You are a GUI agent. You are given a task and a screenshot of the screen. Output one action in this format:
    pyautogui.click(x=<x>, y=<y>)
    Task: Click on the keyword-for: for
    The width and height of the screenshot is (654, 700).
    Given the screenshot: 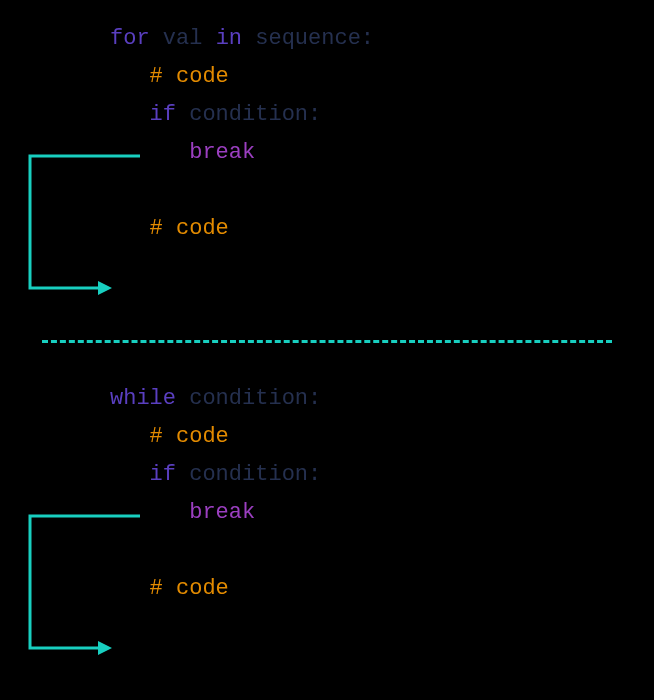 What is the action you would take?
    pyautogui.click(x=130, y=38)
    